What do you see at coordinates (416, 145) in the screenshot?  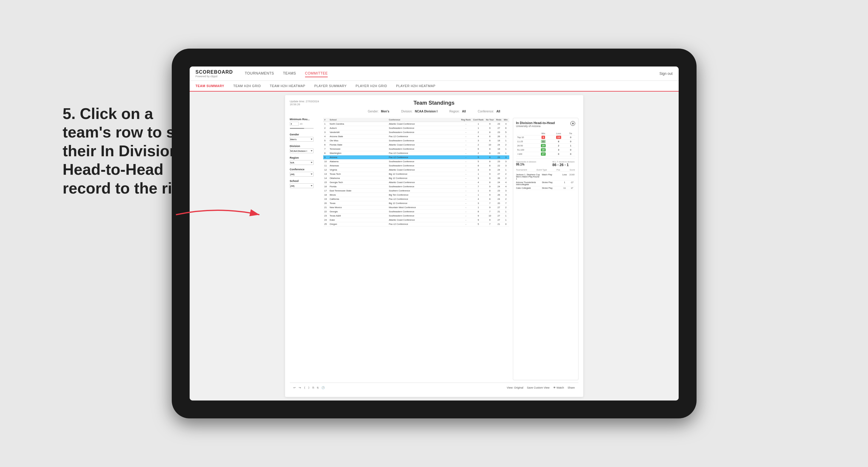 I see `table-row: 6 Florida State Atlantic Coast Conferenc…` at bounding box center [416, 145].